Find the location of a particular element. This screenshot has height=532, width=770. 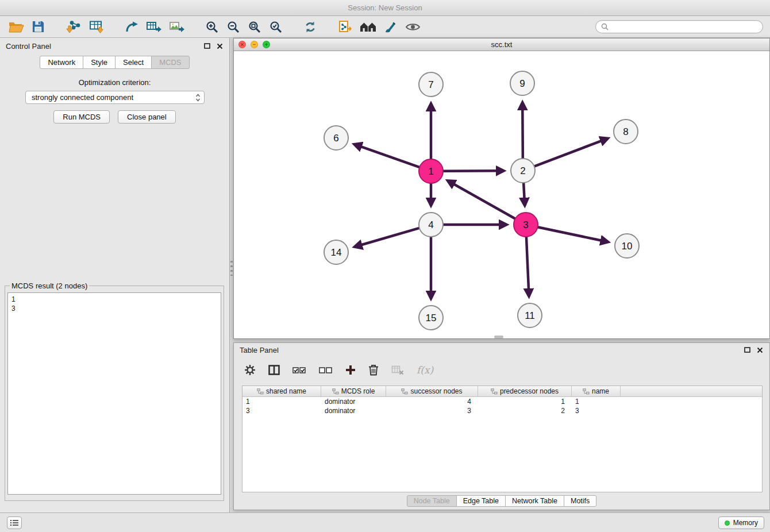

table-body: 1dominator4113dominator323 is located at coordinates (502, 406).